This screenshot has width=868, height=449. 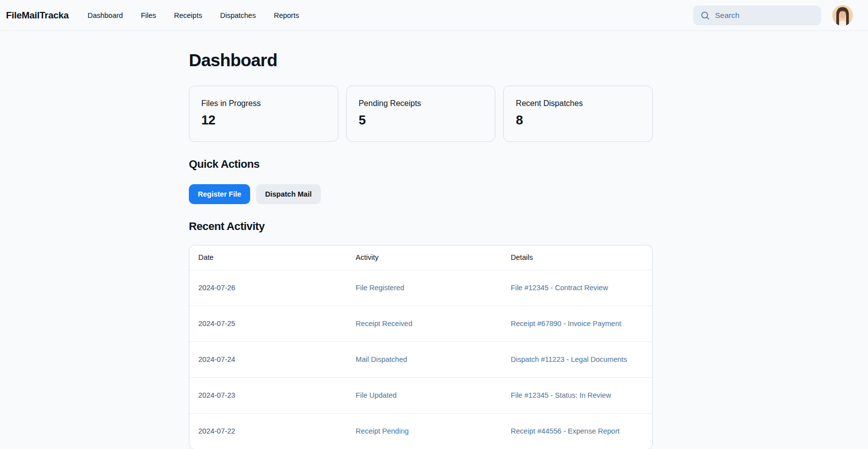 I want to click on table-header-row: Date Activity Details, so click(x=421, y=258).